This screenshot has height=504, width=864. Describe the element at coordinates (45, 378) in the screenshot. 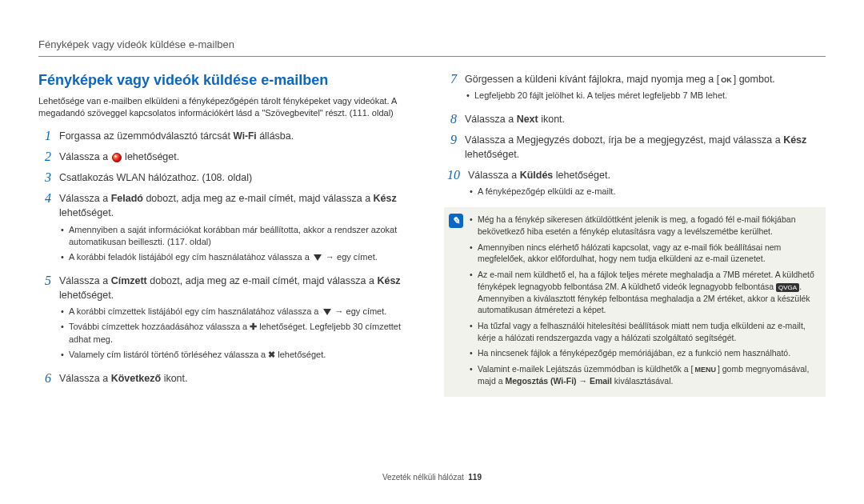

I see `step-number: 6` at that location.